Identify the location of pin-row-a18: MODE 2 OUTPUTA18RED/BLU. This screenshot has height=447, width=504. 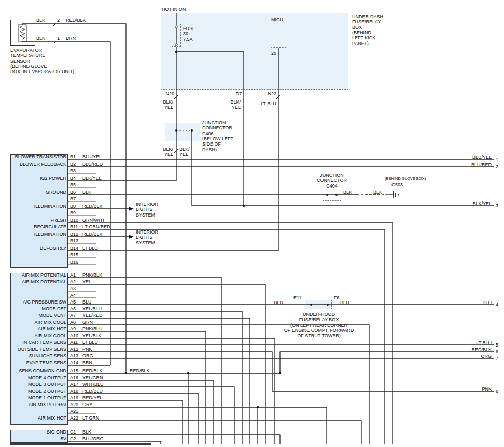
(73, 392).